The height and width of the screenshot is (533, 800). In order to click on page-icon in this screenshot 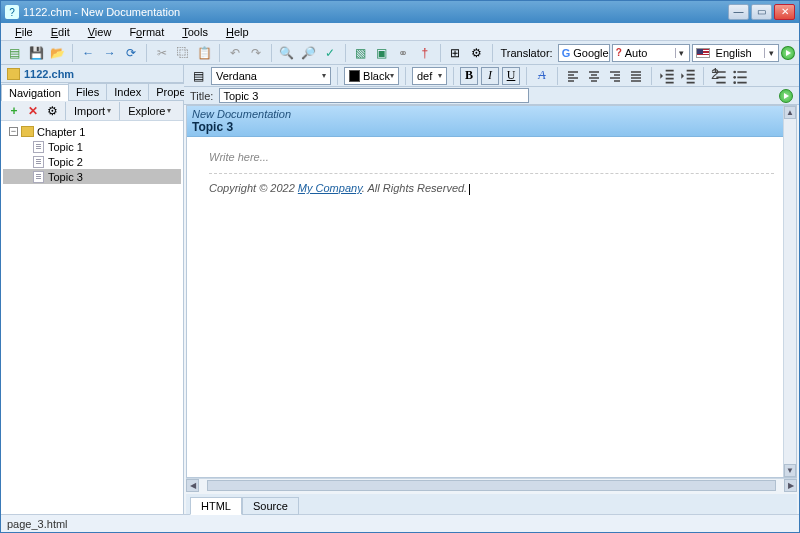, I will do `click(38, 162)`.